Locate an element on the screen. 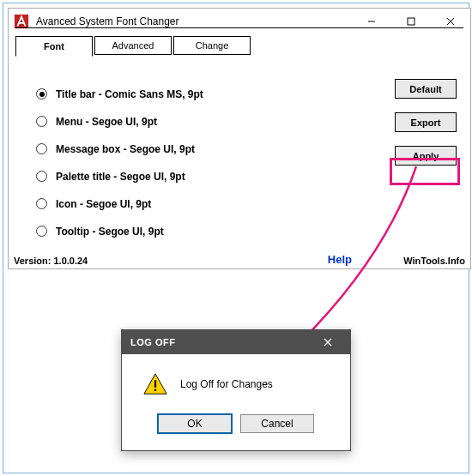 The width and height of the screenshot is (472, 476). brand-link: WinTools.Info is located at coordinates (434, 261).